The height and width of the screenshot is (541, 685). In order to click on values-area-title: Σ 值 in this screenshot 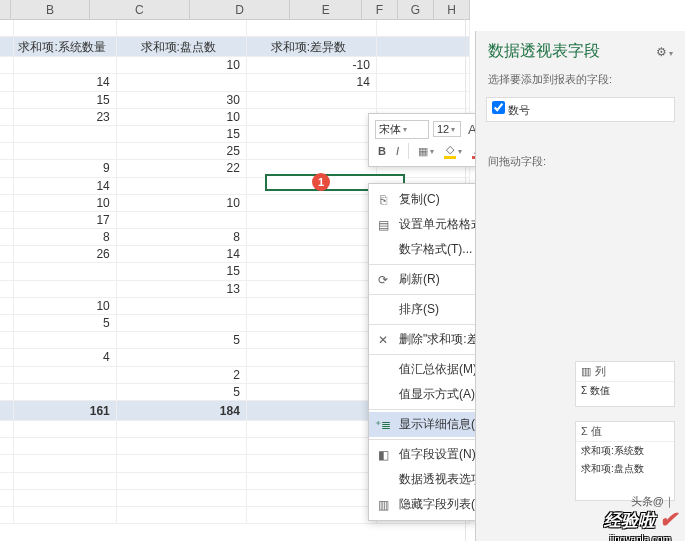, I will do `click(625, 432)`.